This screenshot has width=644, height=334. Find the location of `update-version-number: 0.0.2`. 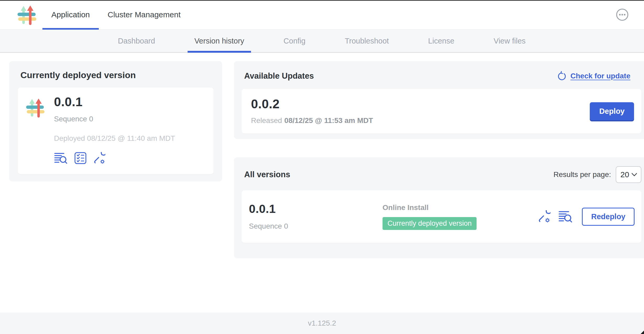

update-version-number: 0.0.2 is located at coordinates (312, 104).